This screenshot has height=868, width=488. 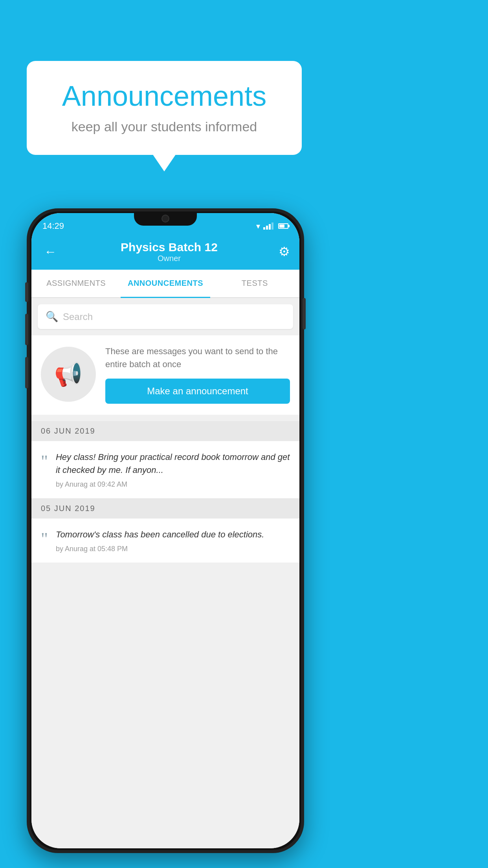 I want to click on date-separator-1: 06 JUN 2019, so click(x=165, y=431).